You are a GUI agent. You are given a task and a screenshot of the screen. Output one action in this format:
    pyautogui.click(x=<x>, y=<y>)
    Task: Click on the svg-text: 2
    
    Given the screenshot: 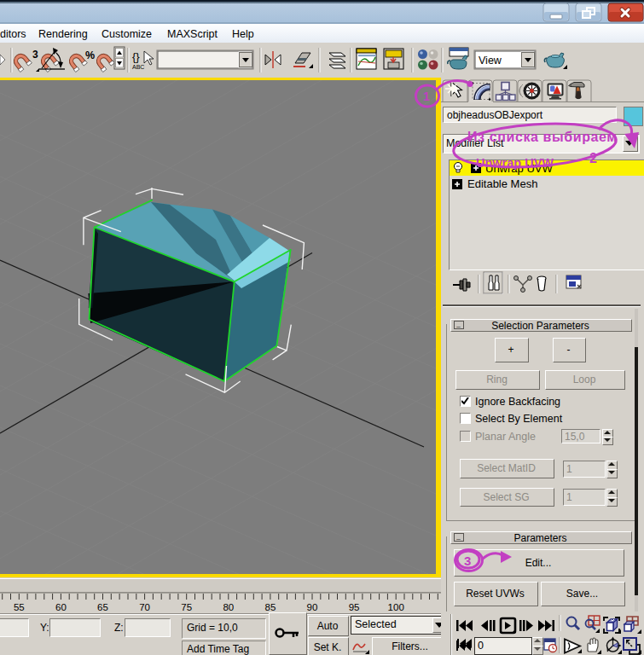 What is the action you would take?
    pyautogui.click(x=594, y=159)
    